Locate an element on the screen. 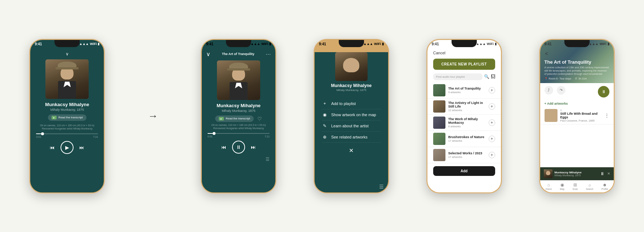  playlist-title-3: The Work of Mihaly Munkacsy is located at coordinates (467, 121).